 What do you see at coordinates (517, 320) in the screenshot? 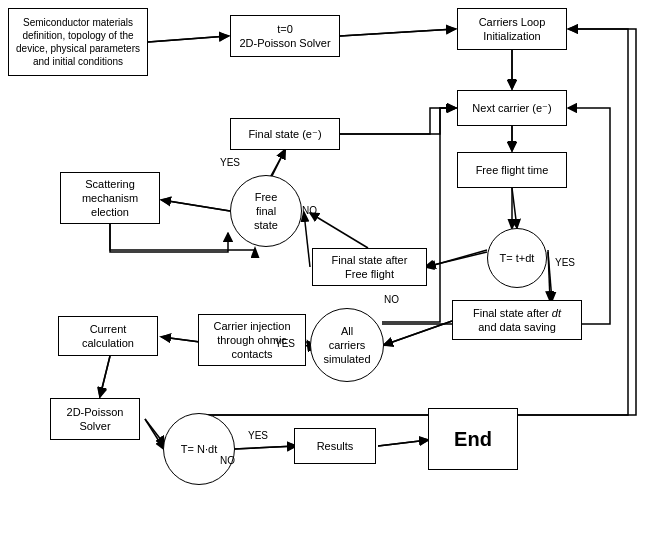
I see `final-state-dt-label: Final state after dtand data saving` at bounding box center [517, 320].